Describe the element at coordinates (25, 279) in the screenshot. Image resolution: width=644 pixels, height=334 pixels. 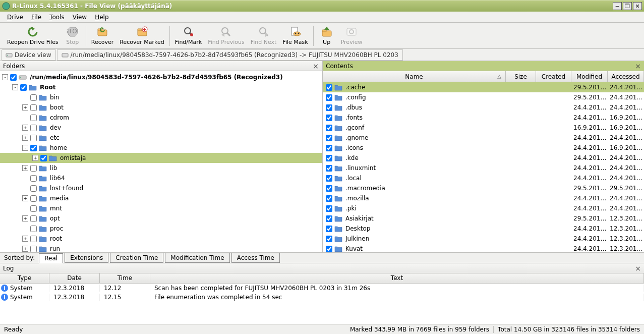
I see `col-type: Type` at that location.